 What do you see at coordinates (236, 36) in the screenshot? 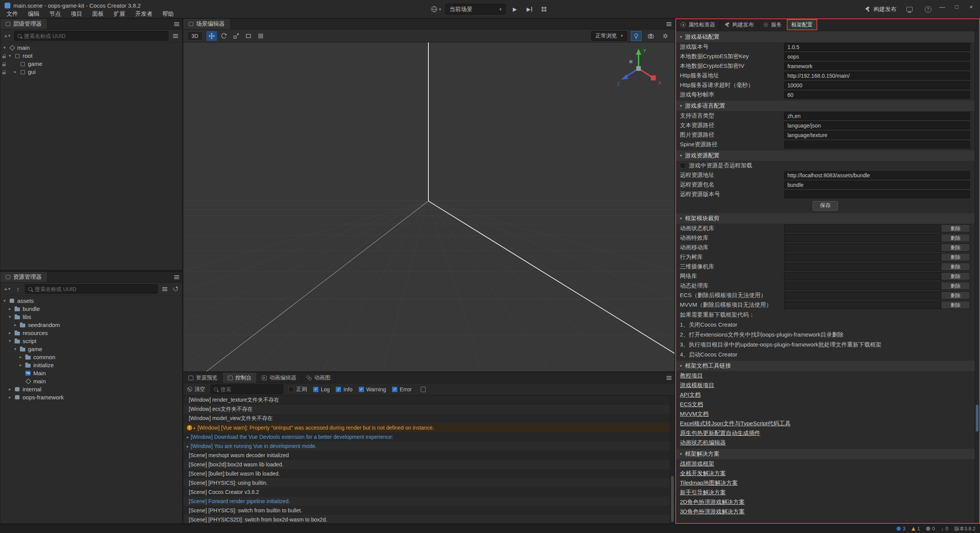
I see `scale-tool-button` at bounding box center [236, 36].